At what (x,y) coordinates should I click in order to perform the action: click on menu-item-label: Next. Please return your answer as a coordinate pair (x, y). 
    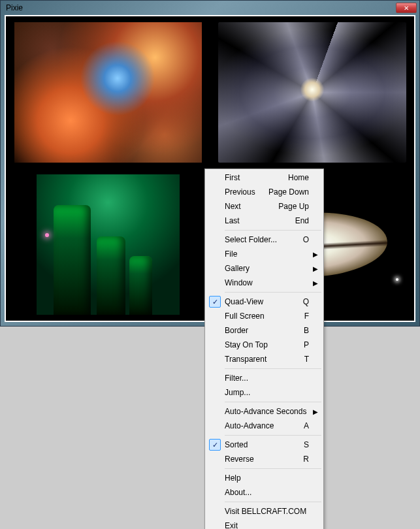
    Looking at the image, I should click on (248, 206).